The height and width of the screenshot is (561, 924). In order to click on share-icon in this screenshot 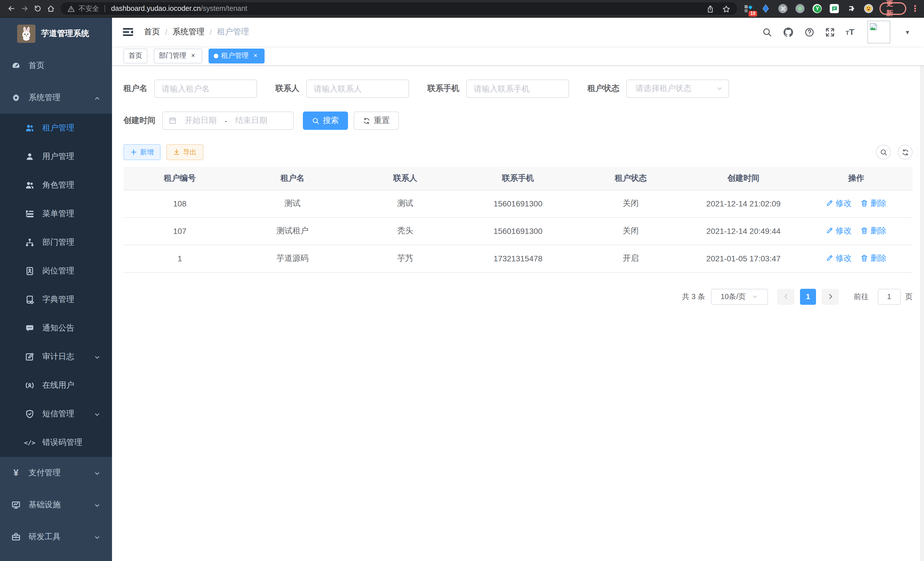, I will do `click(710, 9)`.